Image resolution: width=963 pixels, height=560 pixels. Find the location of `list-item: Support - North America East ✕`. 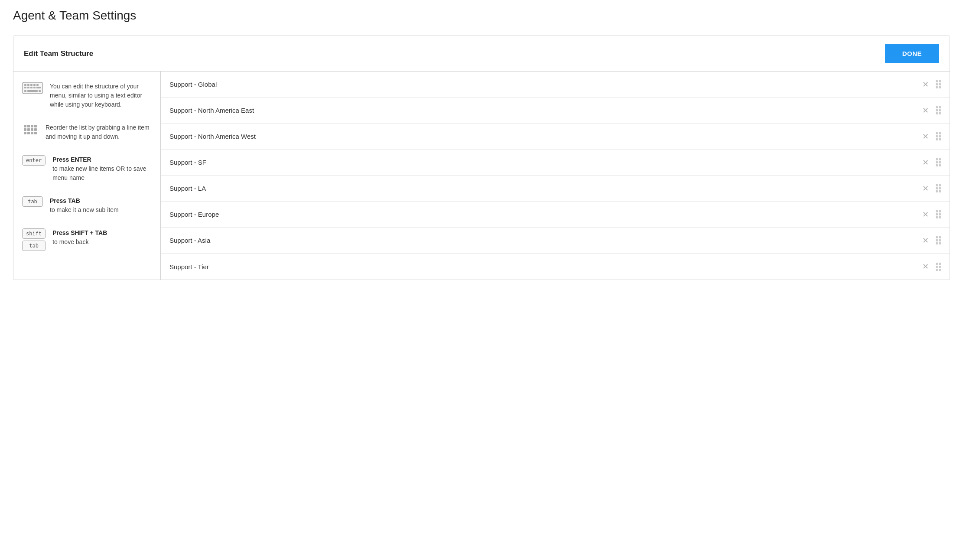

list-item: Support - North America East ✕ is located at coordinates (555, 111).